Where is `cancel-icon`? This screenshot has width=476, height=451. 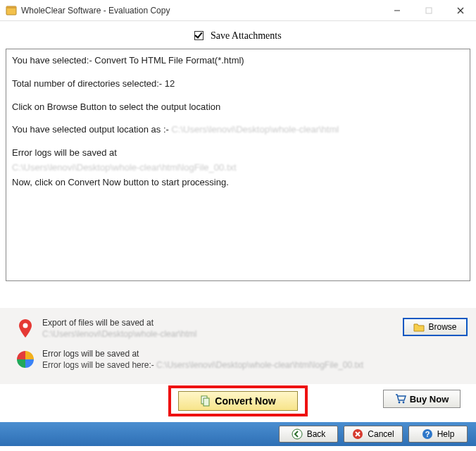
cancel-icon is located at coordinates (358, 434).